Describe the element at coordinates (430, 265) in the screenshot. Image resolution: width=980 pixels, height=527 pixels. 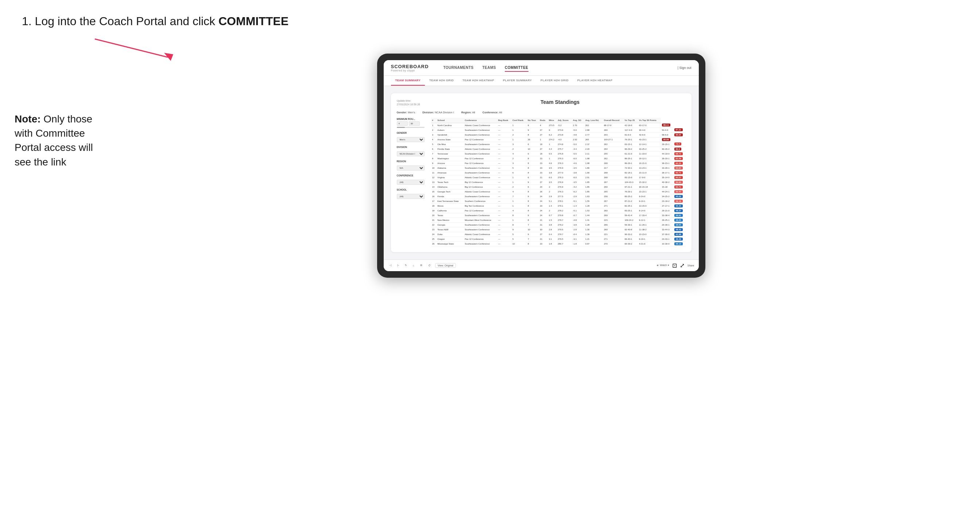
I see `toolbar-clock-btn: ⏱` at that location.